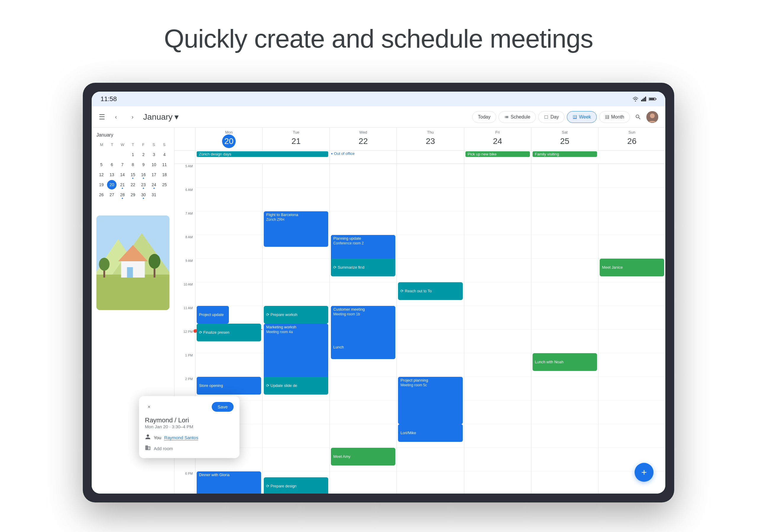 Image resolution: width=757 pixels, height=532 pixels. I want to click on mini-day: 8, so click(133, 165).